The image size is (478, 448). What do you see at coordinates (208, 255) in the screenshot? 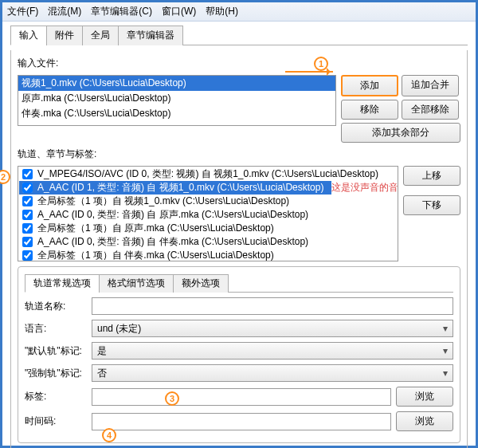
I see `track-item: 全局标签（1 项）自 伴奏.mka (C:\Users\Lucia\Deskto…` at bounding box center [208, 255].